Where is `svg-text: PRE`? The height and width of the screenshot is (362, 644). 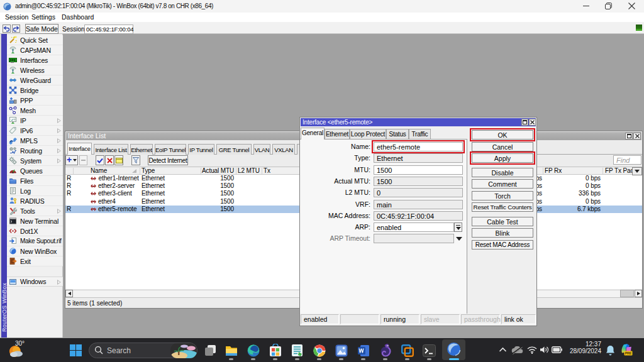 svg-text: PRE is located at coordinates (629, 353).